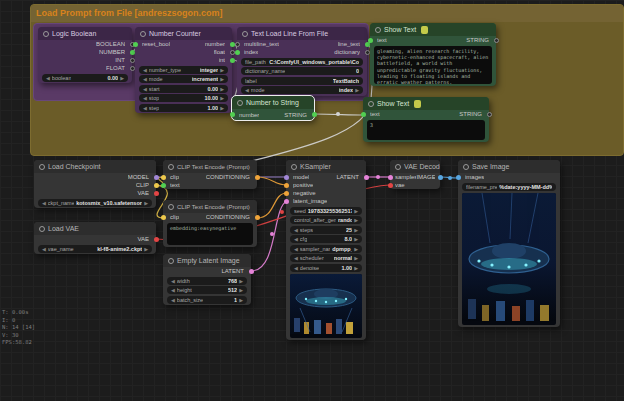 Image resolution: width=624 pixels, height=401 pixels. Describe the element at coordinates (207, 300) in the screenshot. I see `widget-batch-size: ◀batch_size1▶` at that location.